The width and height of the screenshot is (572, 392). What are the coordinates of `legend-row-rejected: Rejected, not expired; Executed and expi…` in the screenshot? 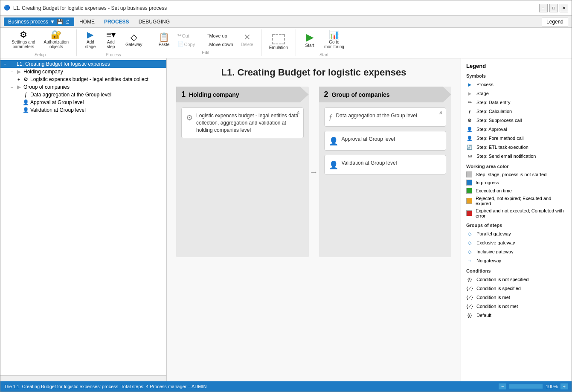 It's located at (516, 201).